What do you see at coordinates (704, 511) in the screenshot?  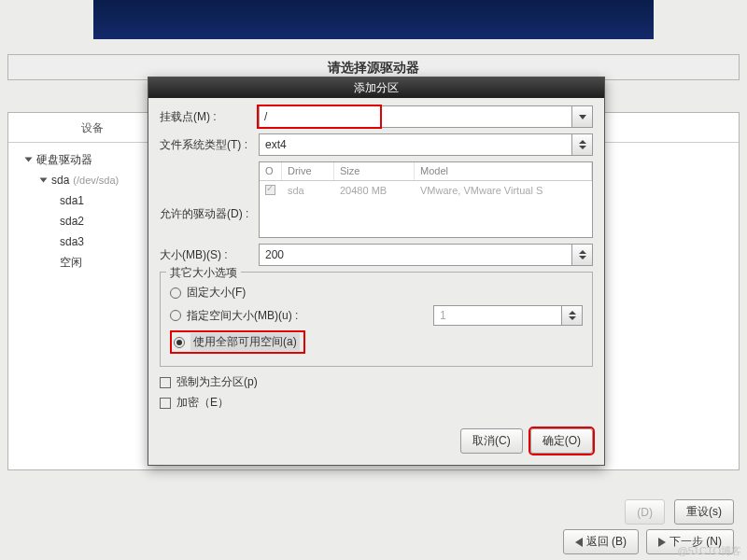 I see `reset-button: 重设(s)` at bounding box center [704, 511].